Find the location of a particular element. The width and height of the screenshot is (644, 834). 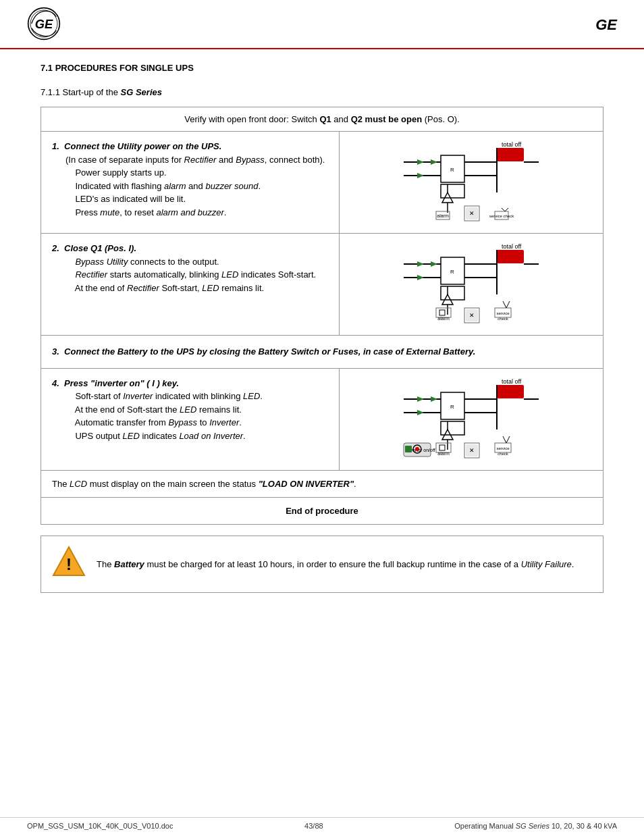

warning-text: The Battery must be charged for at least… is located at coordinates (335, 565).